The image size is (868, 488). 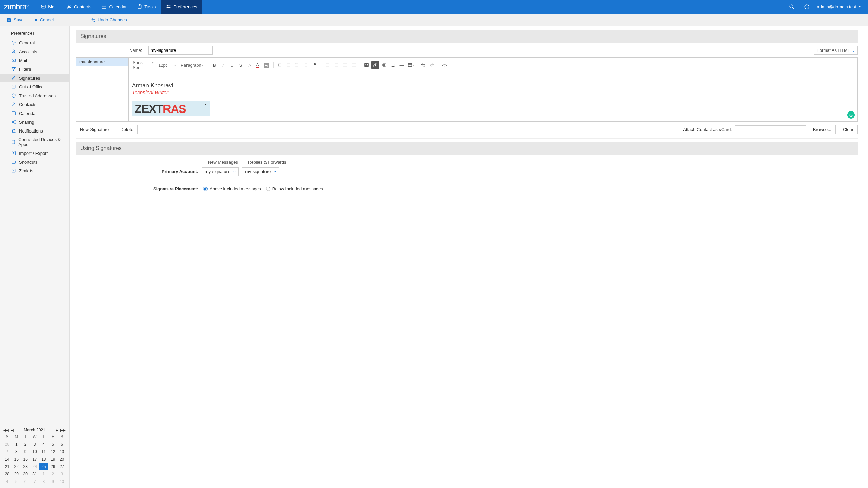 I want to click on hr-icon: —, so click(x=402, y=65).